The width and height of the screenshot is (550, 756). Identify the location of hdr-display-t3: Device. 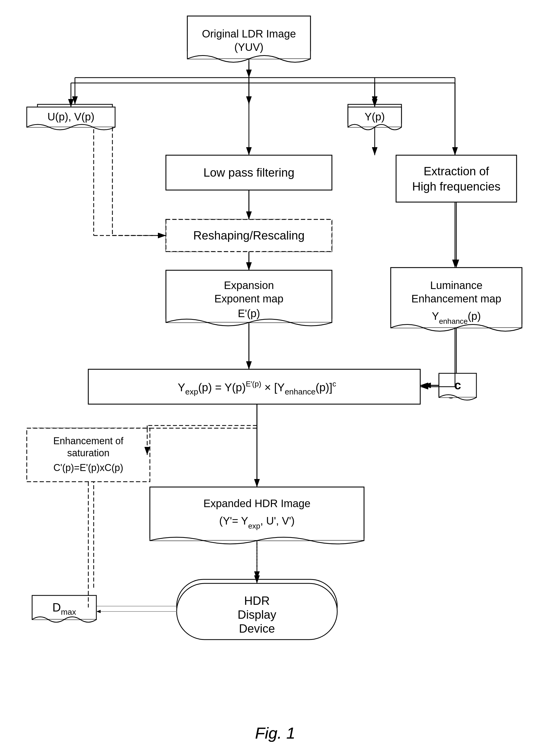
(257, 629).